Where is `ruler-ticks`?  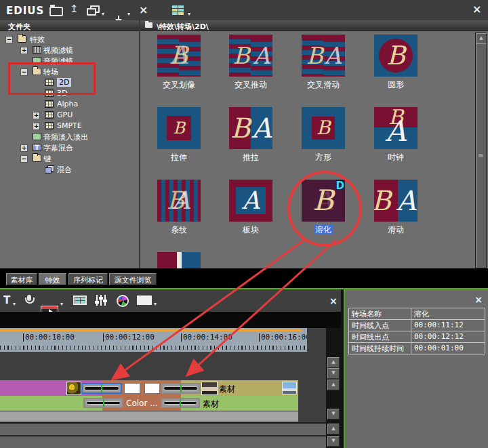 ruler-ticks is located at coordinates (153, 348).